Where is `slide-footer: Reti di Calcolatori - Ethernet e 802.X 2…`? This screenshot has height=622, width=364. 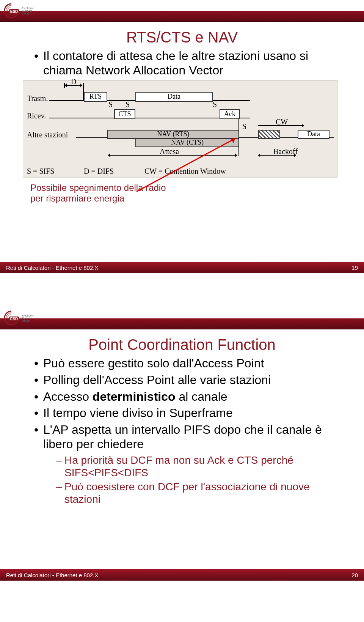 slide-footer: Reti di Calcolatori - Ethernet e 802.X 2… is located at coordinates (182, 575).